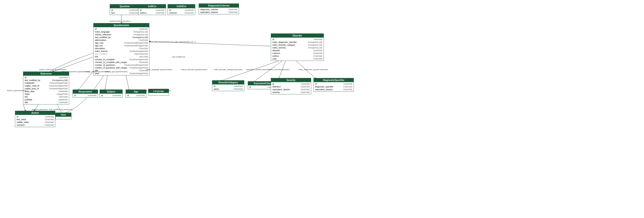 This screenshot has width=644, height=218. What do you see at coordinates (16, 91) in the screenshot?
I see `label-authors-questionnaire: authors (questionnaire)` at bounding box center [16, 91].